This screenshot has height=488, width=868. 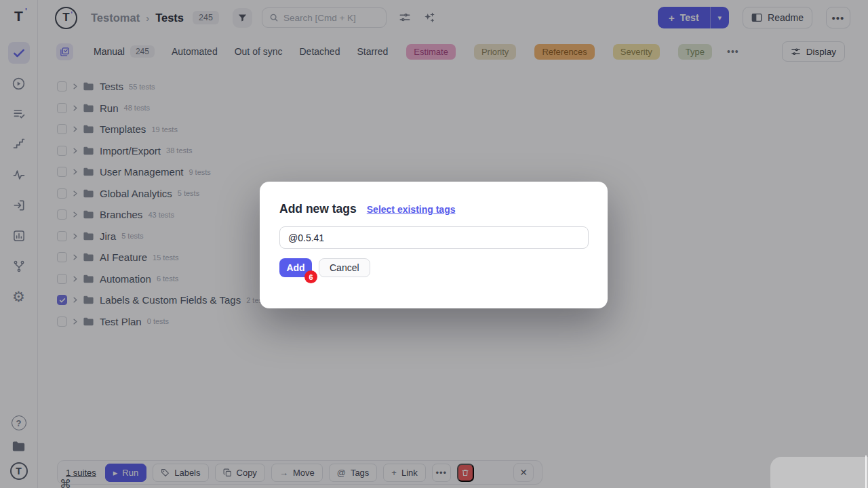 What do you see at coordinates (344, 268) in the screenshot?
I see `cancel-button: Cancel` at bounding box center [344, 268].